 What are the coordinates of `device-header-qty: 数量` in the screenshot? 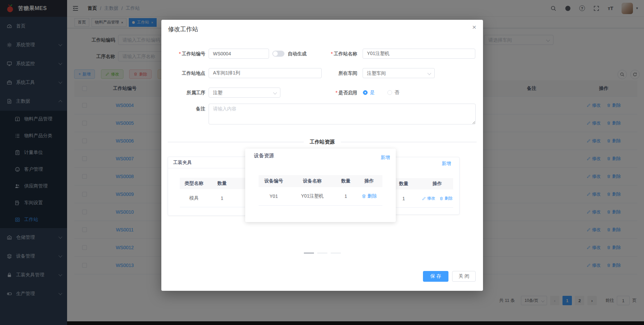 It's located at (346, 181).